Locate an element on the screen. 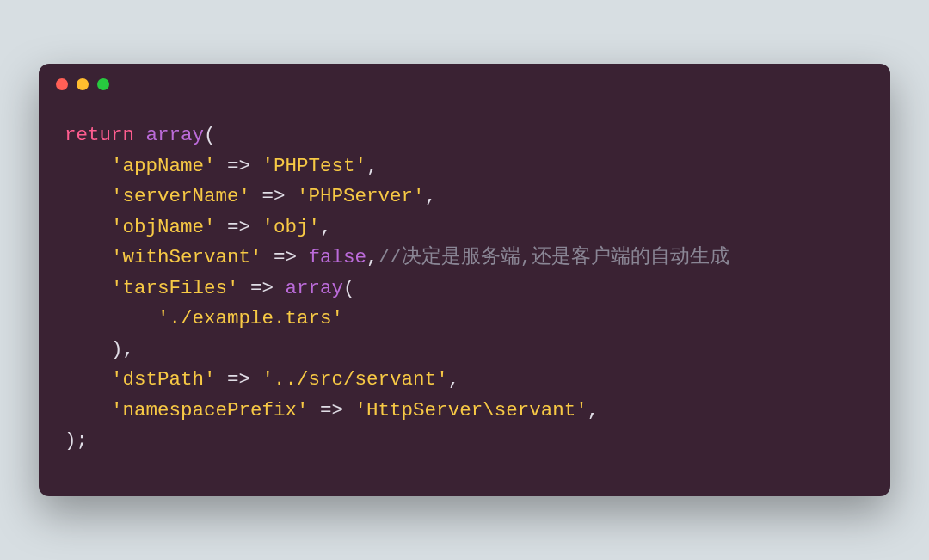 The image size is (929, 560). window-titlebar is located at coordinates (464, 84).